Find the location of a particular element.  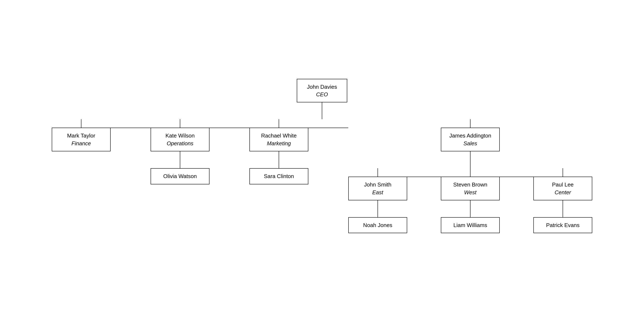

h-line-j2 is located at coordinates (516, 177).